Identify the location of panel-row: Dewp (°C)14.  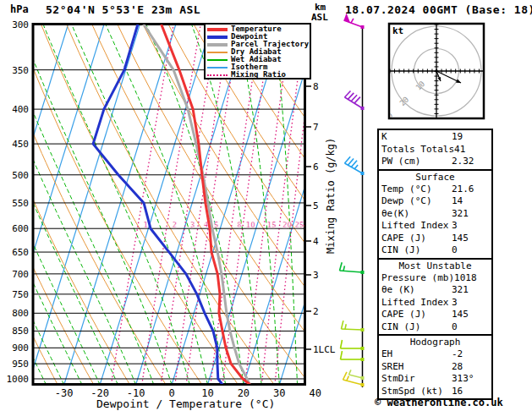
(435, 201).